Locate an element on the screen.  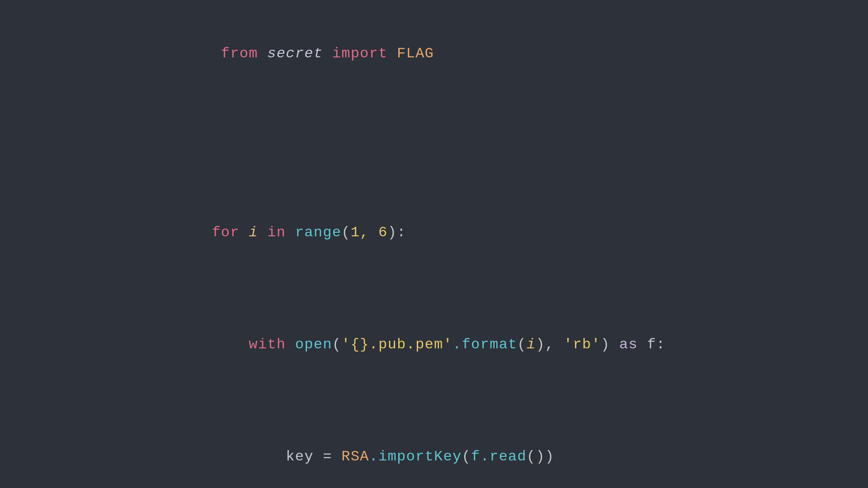
secret-module: secret is located at coordinates (290, 53).